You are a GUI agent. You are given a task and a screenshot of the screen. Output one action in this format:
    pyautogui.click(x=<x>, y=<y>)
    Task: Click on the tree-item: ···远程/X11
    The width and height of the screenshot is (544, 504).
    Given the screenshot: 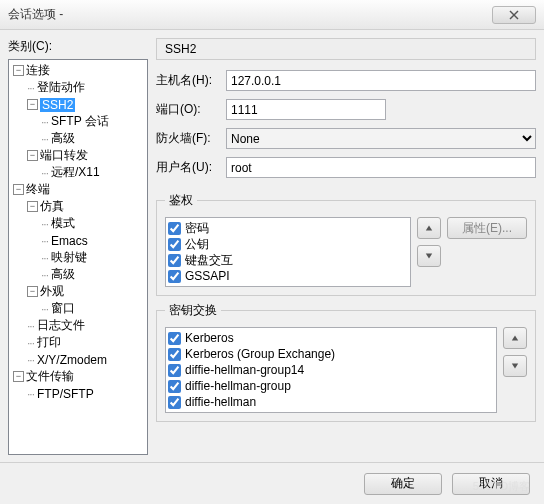 What is the action you would take?
    pyautogui.click(x=78, y=172)
    